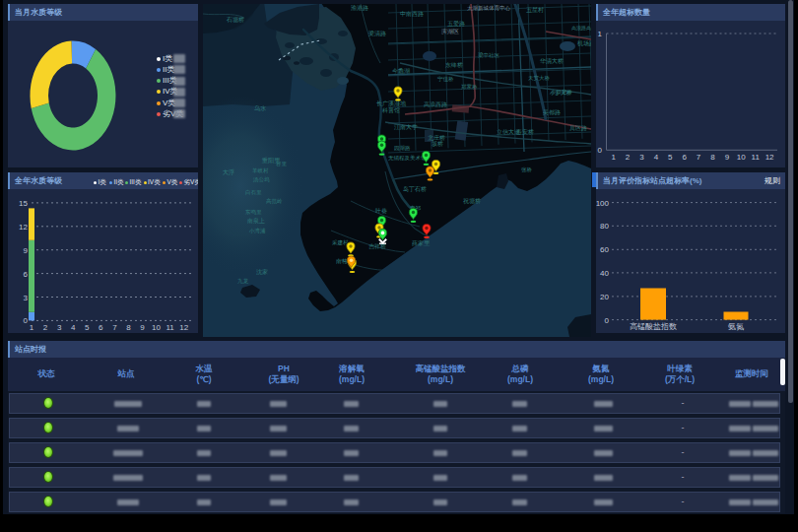 This screenshot has width=798, height=532. Describe the element at coordinates (381, 211) in the screenshot. I see `svg-text: 叶巷` at that location.